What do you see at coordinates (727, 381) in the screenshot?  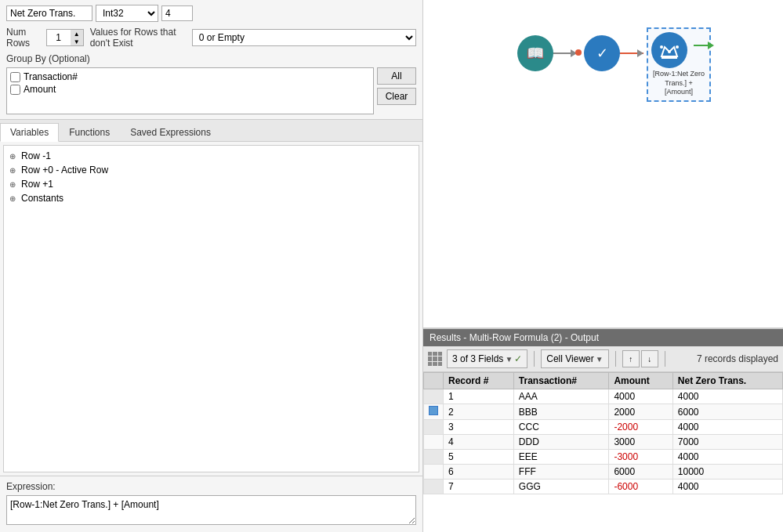 I see `col-netzero: Net Zero Trans.` at bounding box center [727, 381].